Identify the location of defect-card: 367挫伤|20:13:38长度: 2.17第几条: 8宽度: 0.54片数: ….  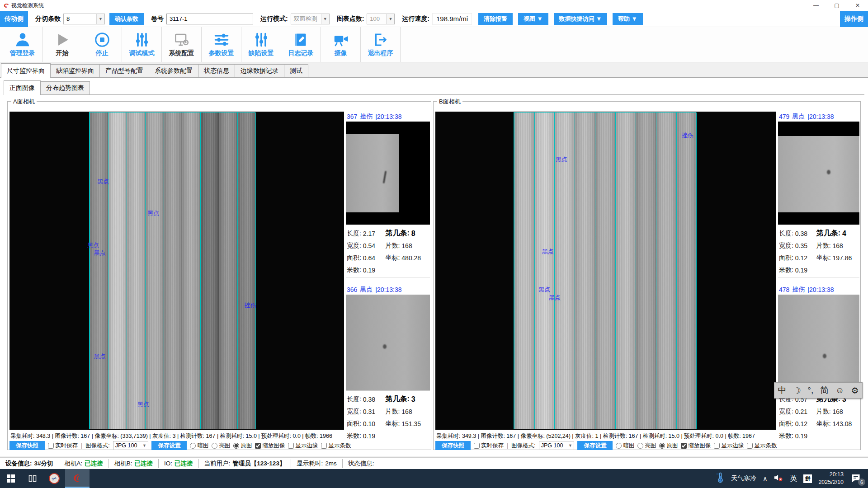
(388, 194).